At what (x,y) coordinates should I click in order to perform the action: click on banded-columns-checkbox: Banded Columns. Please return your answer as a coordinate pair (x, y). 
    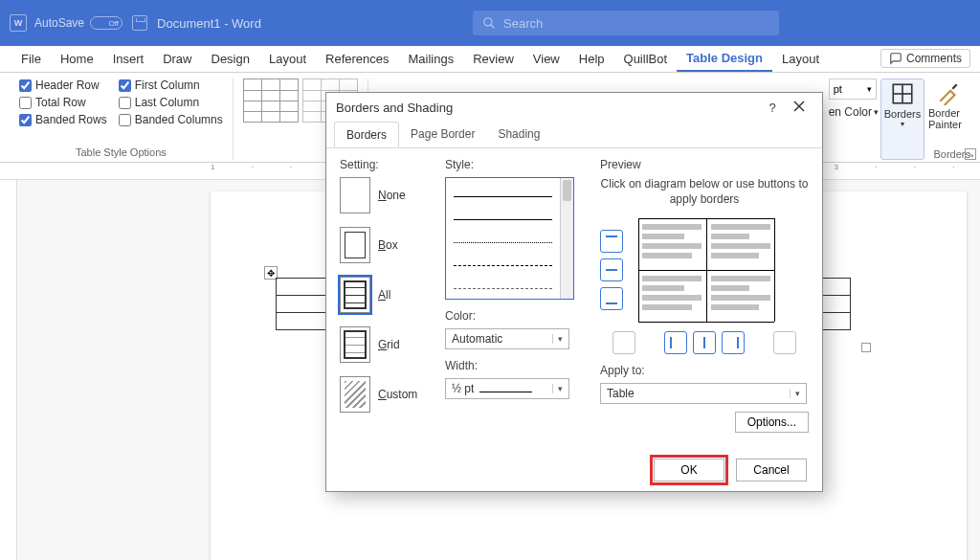
    Looking at the image, I should click on (170, 120).